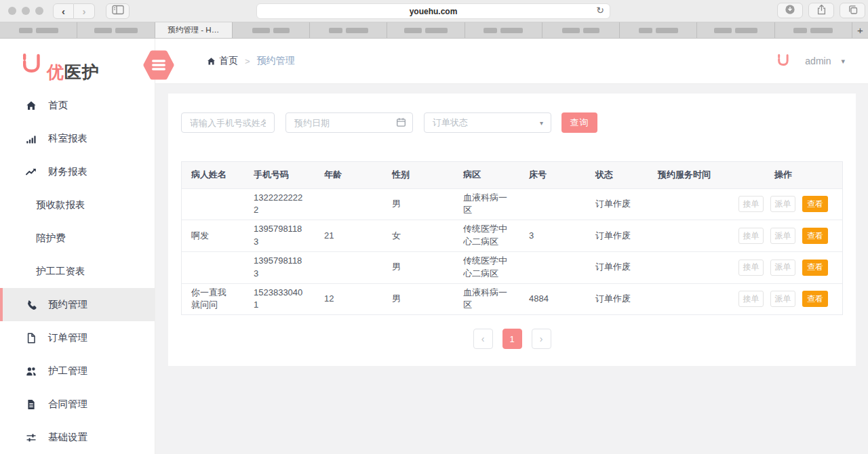 This screenshot has height=454, width=868. What do you see at coordinates (193, 30) in the screenshot?
I see `tab-title: 预约管理 - H…` at bounding box center [193, 30].